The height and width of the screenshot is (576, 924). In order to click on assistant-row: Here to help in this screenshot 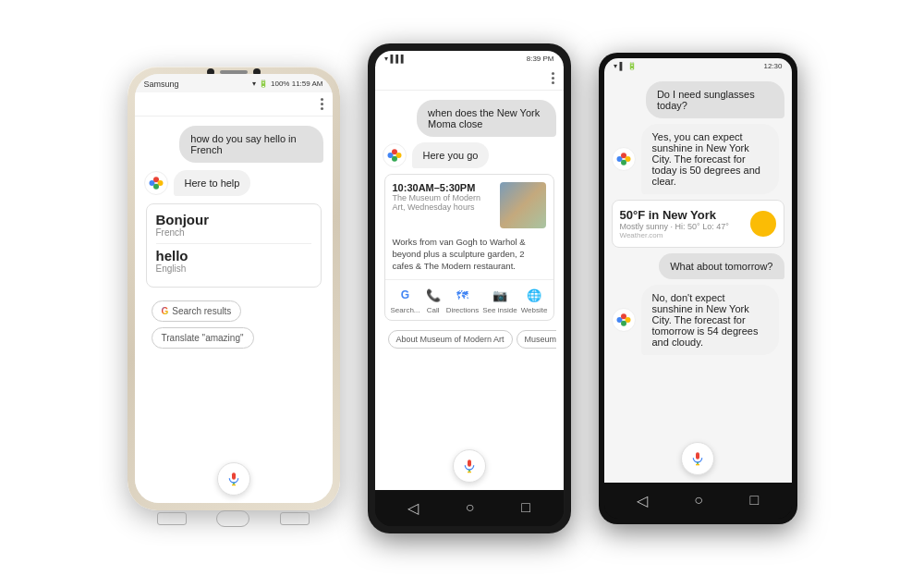, I will do `click(234, 183)`.